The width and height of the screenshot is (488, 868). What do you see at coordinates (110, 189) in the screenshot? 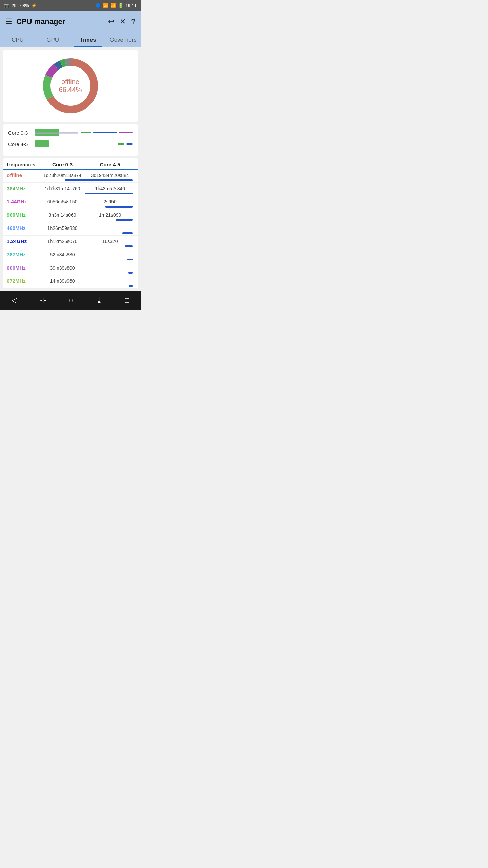
I see `freq-core45-384: 1h43m52s840` at bounding box center [110, 189].